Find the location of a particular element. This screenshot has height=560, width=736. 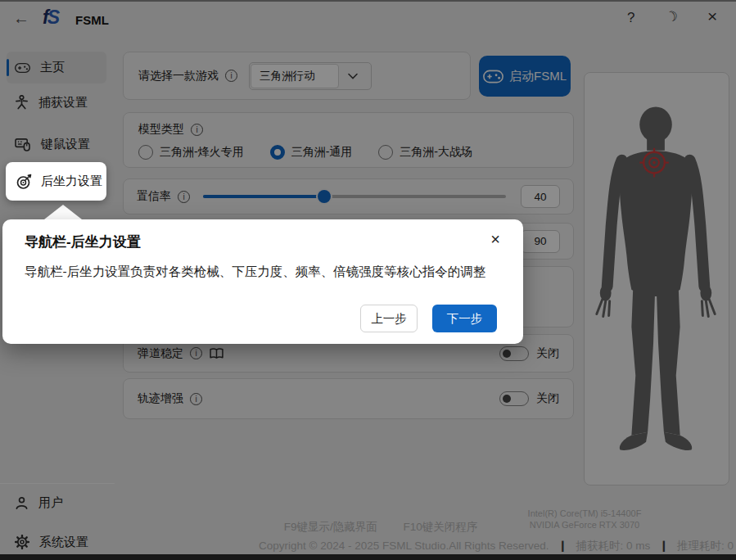

tour-popup-caret is located at coordinates (63, 212).